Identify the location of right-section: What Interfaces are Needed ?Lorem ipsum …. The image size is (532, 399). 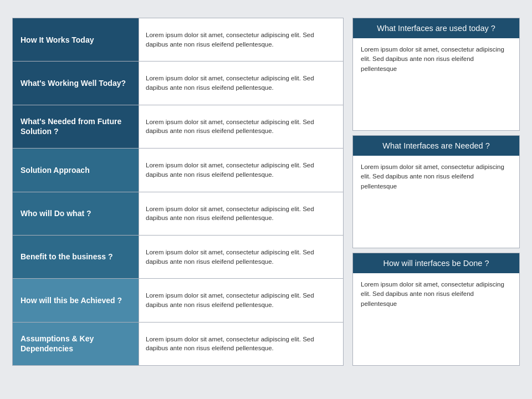
(436, 192).